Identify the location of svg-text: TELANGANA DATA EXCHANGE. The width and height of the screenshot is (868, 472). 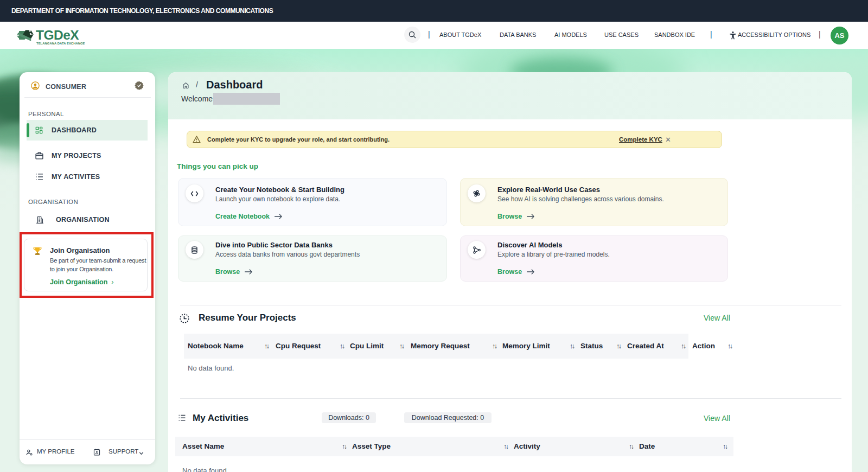
(61, 43).